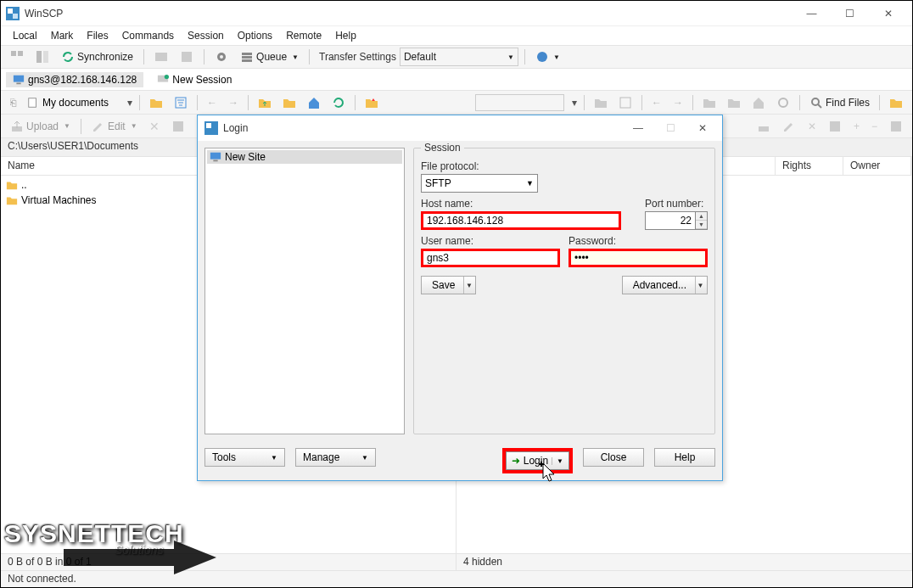 Image resolution: width=913 pixels, height=588 pixels. Describe the element at coordinates (187, 57) in the screenshot. I see `tb-y-icon` at that location.